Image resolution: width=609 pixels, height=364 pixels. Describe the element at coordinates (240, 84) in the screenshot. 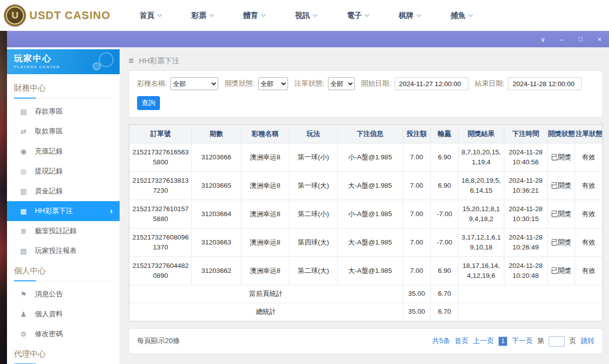

I see `draw-status-label: 開獎狀態:` at that location.